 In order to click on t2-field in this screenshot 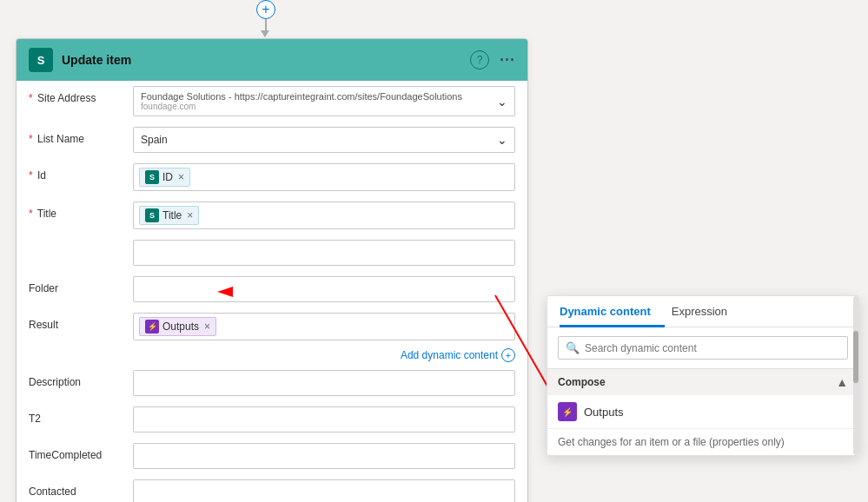, I will do `click(324, 419)`.